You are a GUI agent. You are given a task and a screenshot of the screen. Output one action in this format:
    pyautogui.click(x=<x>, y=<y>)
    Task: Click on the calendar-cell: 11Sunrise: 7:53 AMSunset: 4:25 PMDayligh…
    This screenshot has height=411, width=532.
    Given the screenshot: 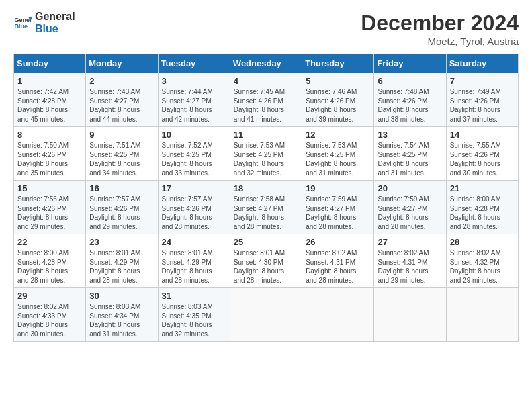 What is the action you would take?
    pyautogui.click(x=266, y=154)
    